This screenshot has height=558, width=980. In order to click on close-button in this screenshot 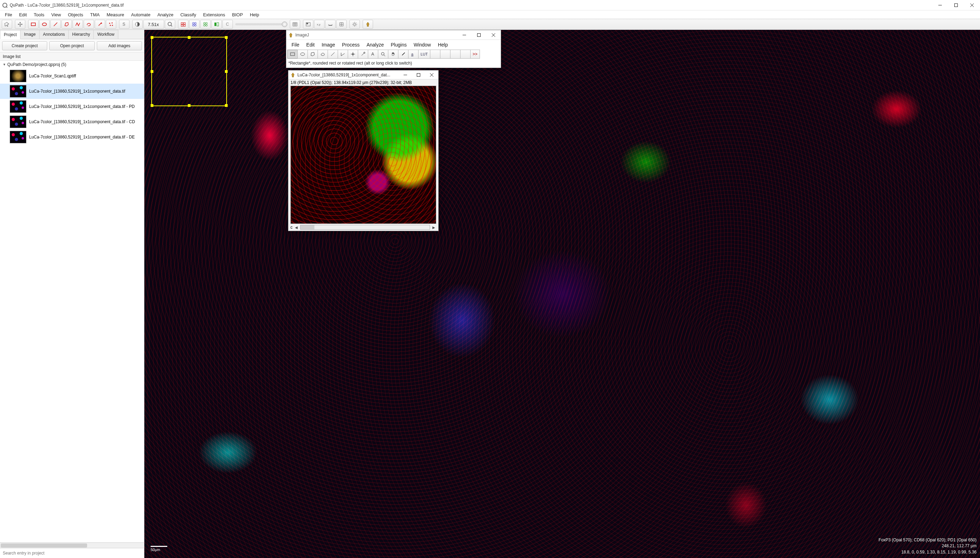, I will do `click(972, 5)`.